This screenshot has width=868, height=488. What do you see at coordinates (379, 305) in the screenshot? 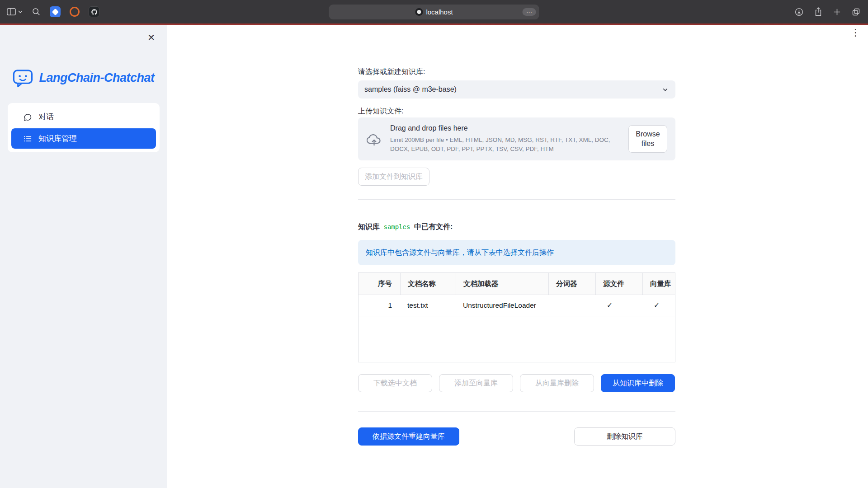
I see `cell-index: 1` at bounding box center [379, 305].